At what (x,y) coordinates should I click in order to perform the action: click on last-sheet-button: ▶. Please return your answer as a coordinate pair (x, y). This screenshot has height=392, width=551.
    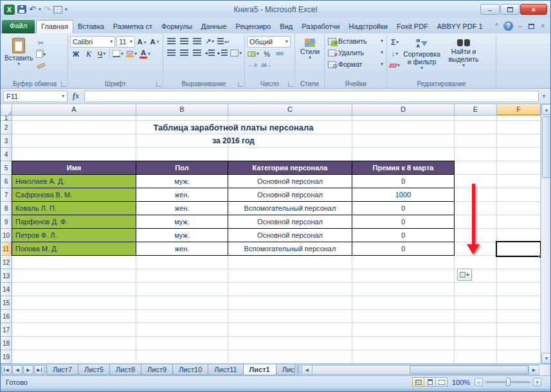
    Looking at the image, I should click on (39, 370).